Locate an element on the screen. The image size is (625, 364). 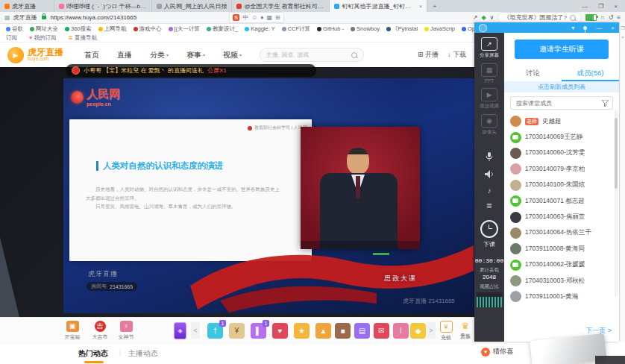
coin-bag-gift-icon: ¥ is located at coordinates (237, 331).